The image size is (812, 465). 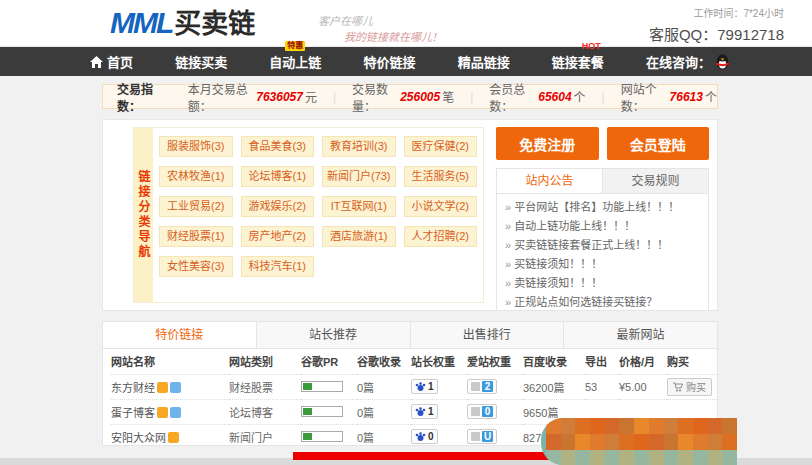 What do you see at coordinates (182, 23) in the screenshot?
I see `logo: MML 买卖链` at bounding box center [182, 23].